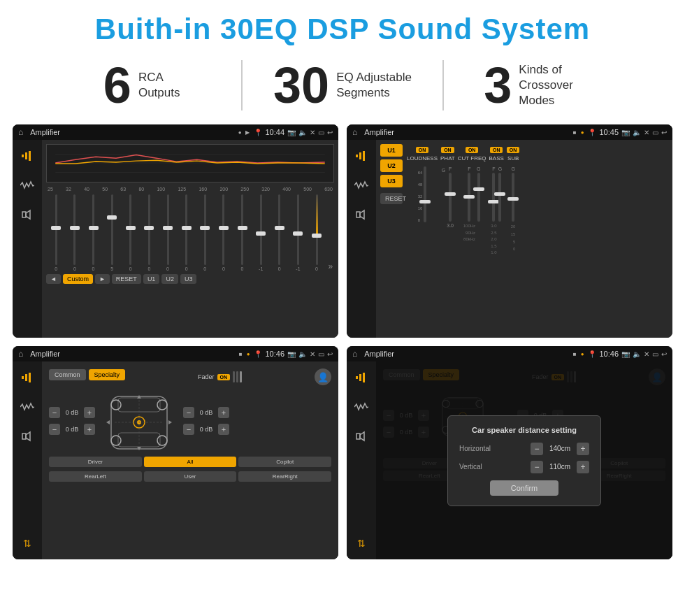 The width and height of the screenshot is (685, 616). I want to click on eq-custom-btn: Custom, so click(78, 279).